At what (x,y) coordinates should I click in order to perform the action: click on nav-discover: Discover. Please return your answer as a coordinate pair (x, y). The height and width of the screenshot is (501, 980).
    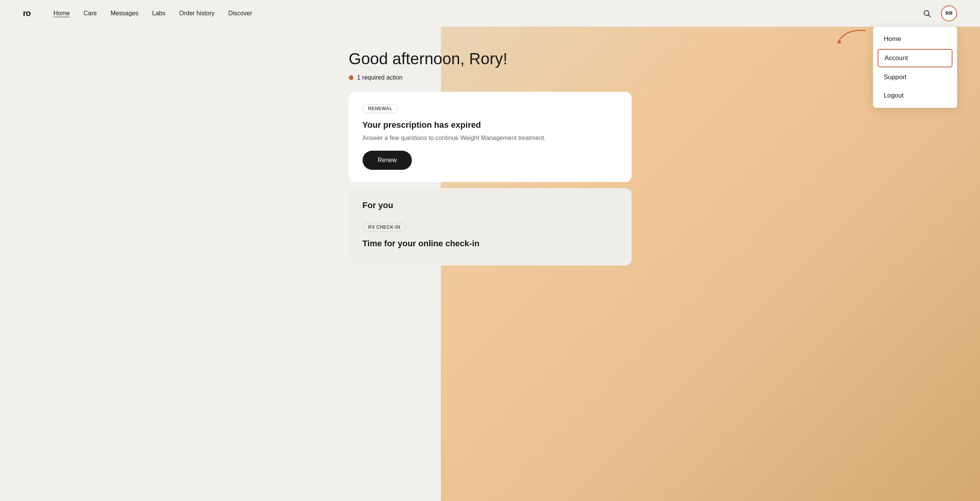
    Looking at the image, I should click on (240, 13).